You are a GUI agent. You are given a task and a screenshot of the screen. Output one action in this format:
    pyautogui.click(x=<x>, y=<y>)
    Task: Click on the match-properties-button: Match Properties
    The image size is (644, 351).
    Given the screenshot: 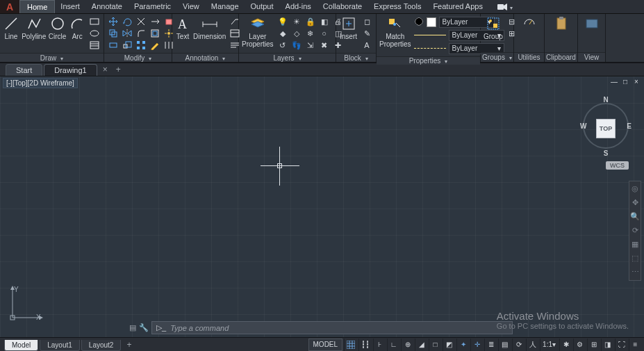 What is the action you would take?
    pyautogui.click(x=395, y=32)
    